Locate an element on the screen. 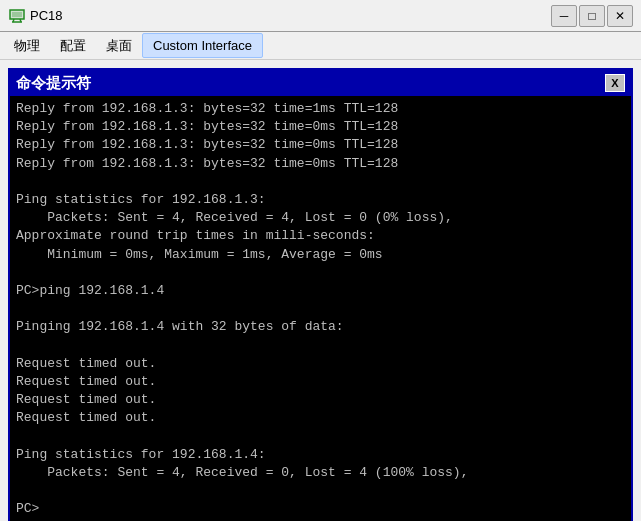 This screenshot has width=641, height=521. window-title: PC18 is located at coordinates (290, 16).